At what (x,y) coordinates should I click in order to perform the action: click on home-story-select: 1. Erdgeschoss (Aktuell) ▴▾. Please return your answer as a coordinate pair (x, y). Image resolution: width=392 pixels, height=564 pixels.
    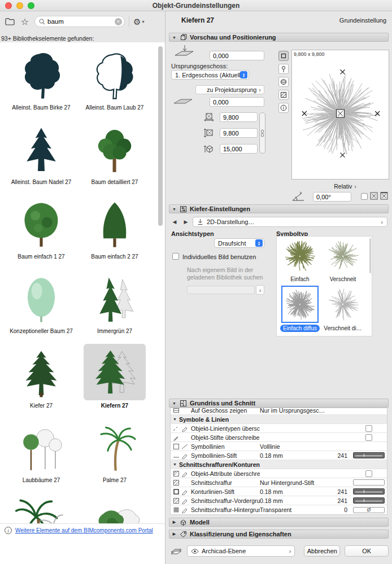
    Looking at the image, I should click on (210, 75).